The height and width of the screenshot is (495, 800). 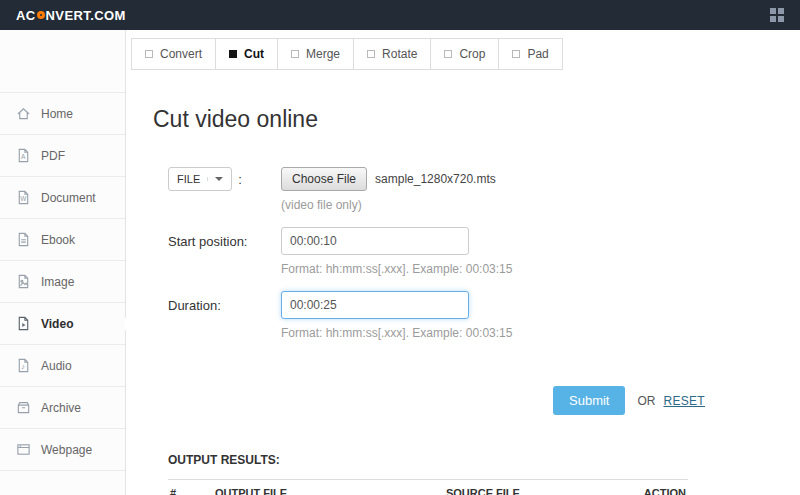 What do you see at coordinates (62, 366) in the screenshot?
I see `sidebar-item-audio: ♪ Audio` at bounding box center [62, 366].